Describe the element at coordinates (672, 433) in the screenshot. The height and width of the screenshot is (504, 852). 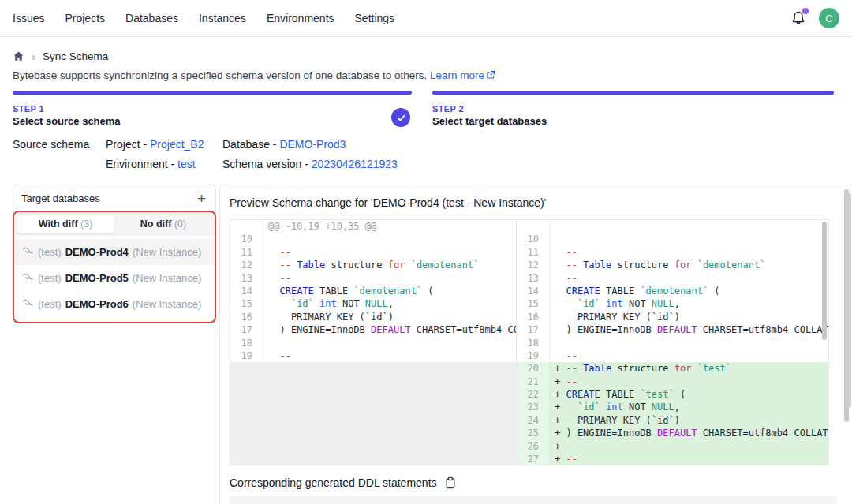
I see `diff-line: 25+ ) ENGINE=InnoDB DEFAULT CHARSET=utf8…` at that location.